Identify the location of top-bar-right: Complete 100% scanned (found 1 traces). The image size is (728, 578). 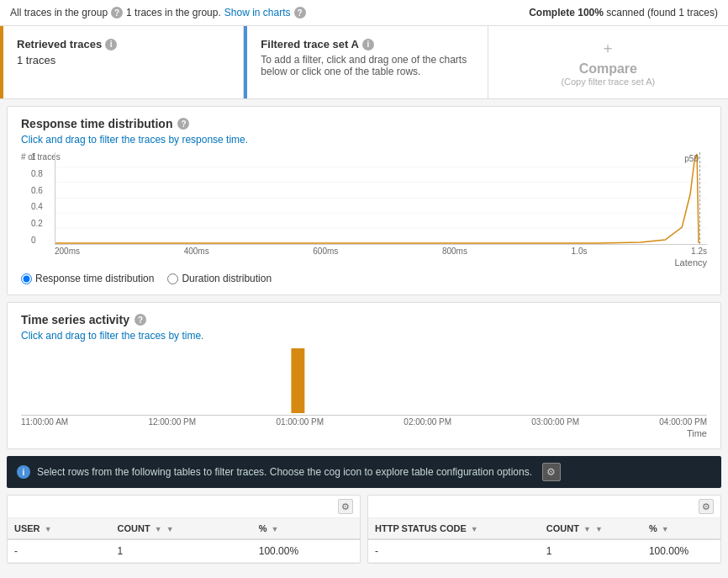
(624, 13).